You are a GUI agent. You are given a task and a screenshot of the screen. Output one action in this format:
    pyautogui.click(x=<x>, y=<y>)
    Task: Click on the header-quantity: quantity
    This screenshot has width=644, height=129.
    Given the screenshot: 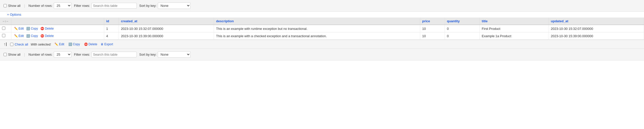 What is the action you would take?
    pyautogui.click(x=462, y=21)
    